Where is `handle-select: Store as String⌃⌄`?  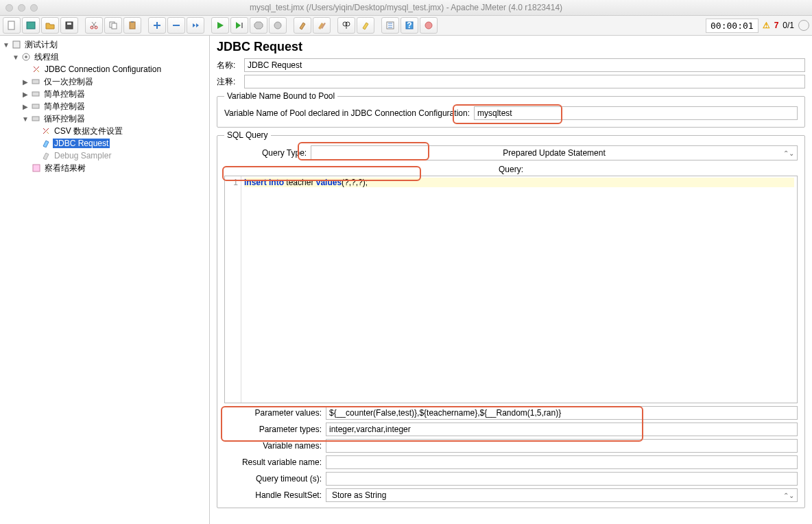
handle-select: Store as String⌃⌄ is located at coordinates (562, 495).